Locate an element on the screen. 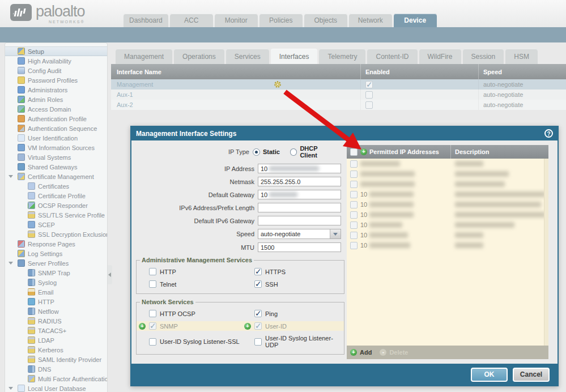  http-checkbox is located at coordinates (153, 272).